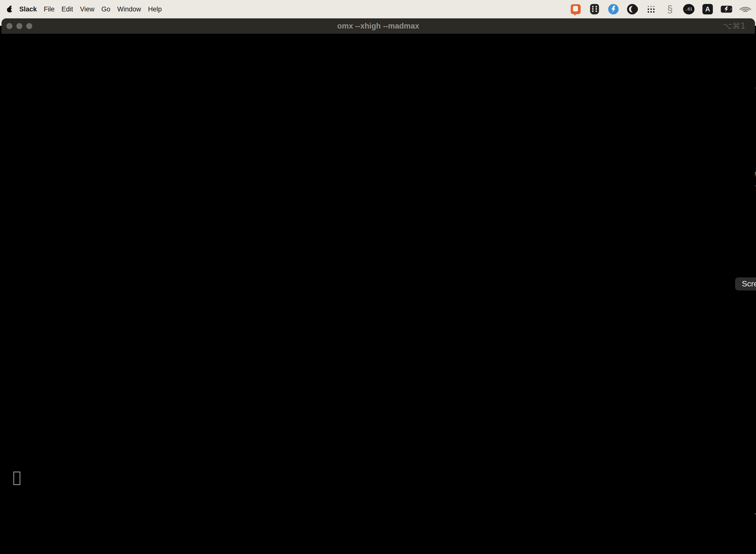  What do you see at coordinates (727, 9) in the screenshot?
I see `battery-icon` at bounding box center [727, 9].